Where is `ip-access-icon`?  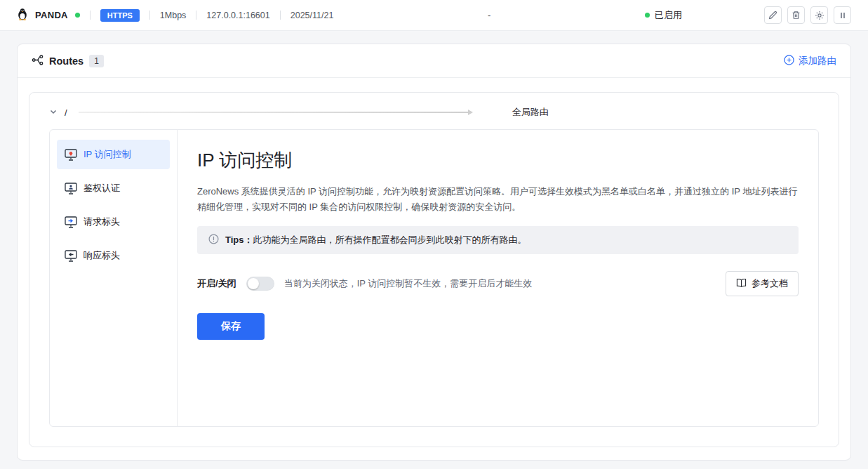 ip-access-icon is located at coordinates (71, 154).